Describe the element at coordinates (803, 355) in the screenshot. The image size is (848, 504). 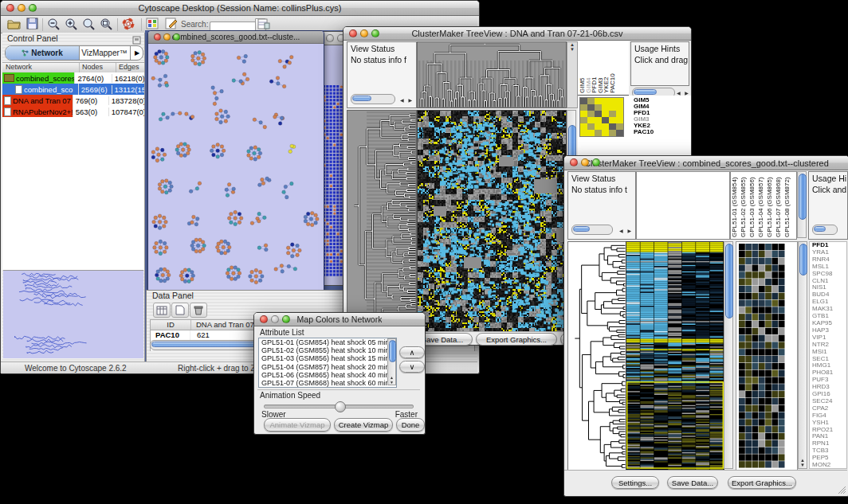
I see `tv2-zoom-vscrollbar: ▲▼` at that location.